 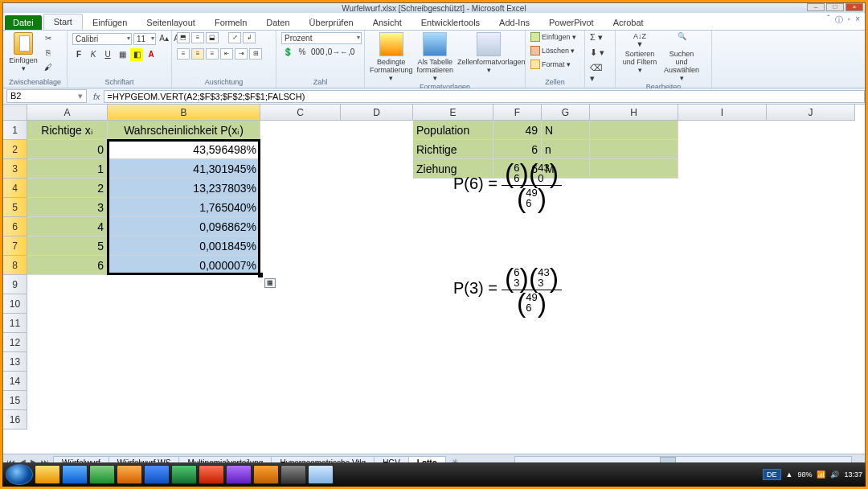 What do you see at coordinates (15, 130) in the screenshot?
I see `row-header-1: 1` at bounding box center [15, 130].